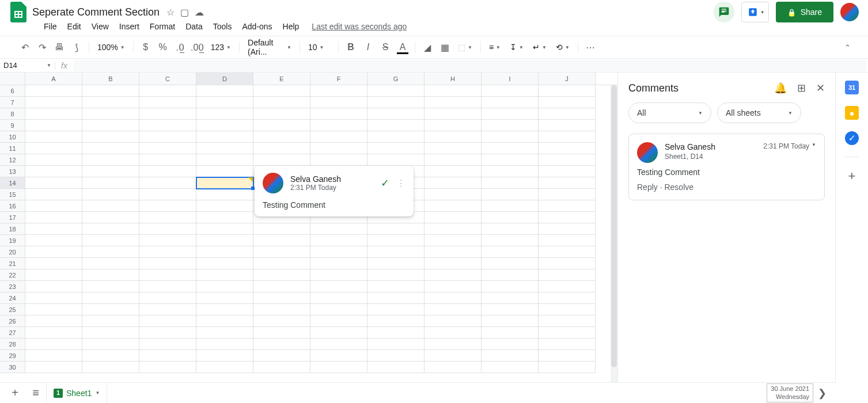  What do you see at coordinates (13, 149) in the screenshot?
I see `row-header: 11` at bounding box center [13, 149].